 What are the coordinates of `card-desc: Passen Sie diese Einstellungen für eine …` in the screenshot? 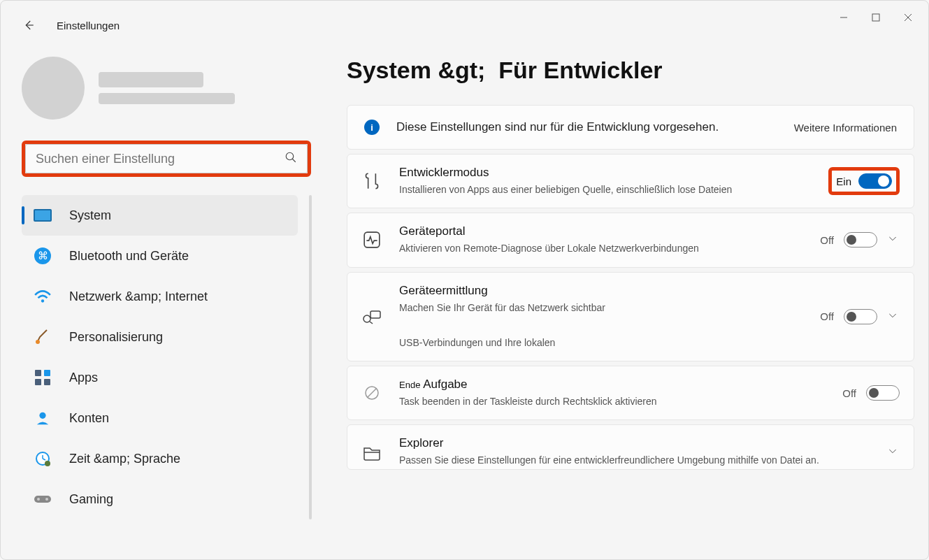 It's located at (635, 460).